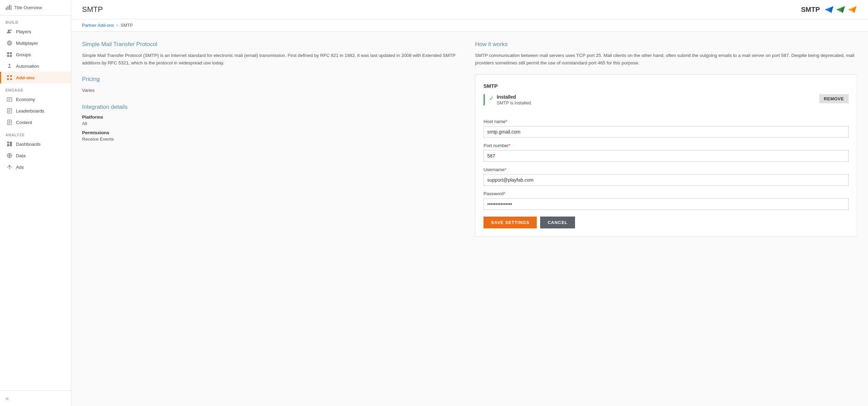 The image size is (868, 406). I want to click on password-input, so click(666, 204).